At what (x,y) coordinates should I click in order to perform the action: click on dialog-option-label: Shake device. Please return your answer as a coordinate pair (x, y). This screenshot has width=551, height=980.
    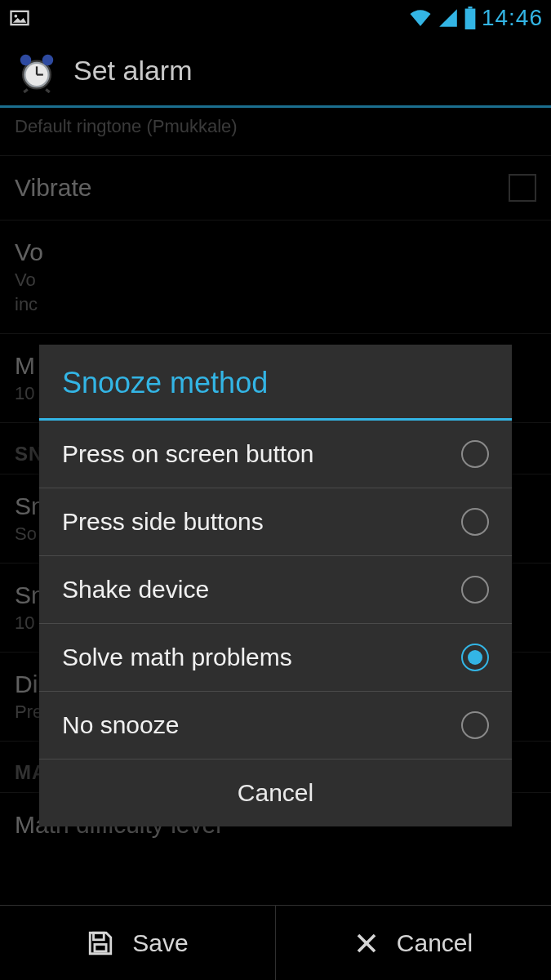
    Looking at the image, I should click on (136, 590).